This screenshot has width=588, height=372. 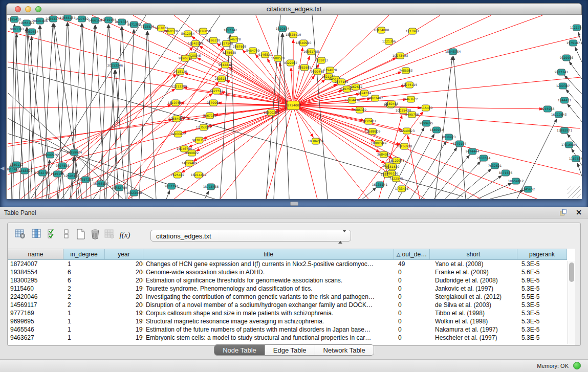 What do you see at coordinates (474, 280) in the screenshot?
I see `table-cell: Dudbridge et al. (2008)` at bounding box center [474, 280].